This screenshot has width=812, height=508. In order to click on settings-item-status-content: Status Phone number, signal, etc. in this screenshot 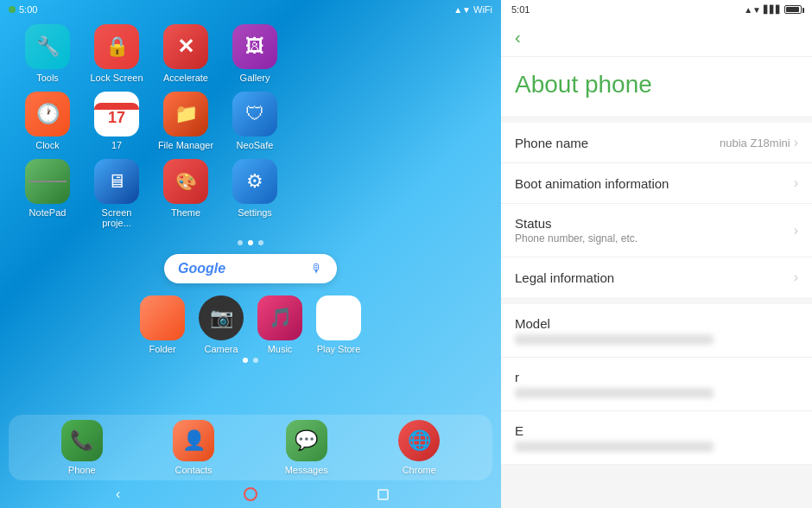, I will do `click(655, 230)`.